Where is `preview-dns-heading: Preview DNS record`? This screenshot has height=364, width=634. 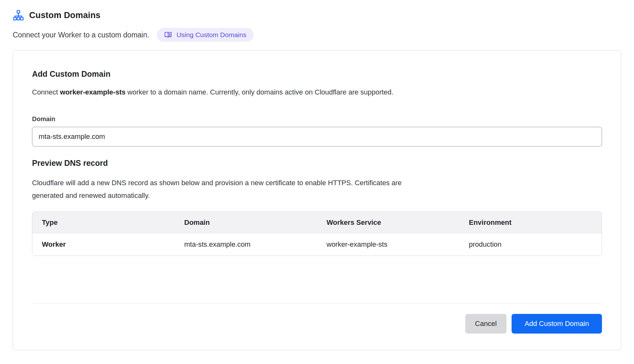 preview-dns-heading: Preview DNS record is located at coordinates (317, 163).